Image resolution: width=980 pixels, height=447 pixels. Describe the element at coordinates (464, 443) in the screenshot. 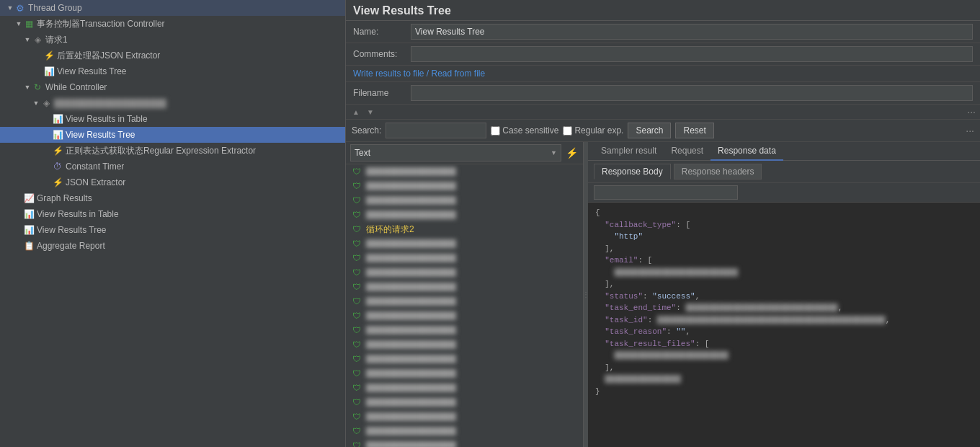

I see `result-item-20: 🛡 ████████████████` at that location.